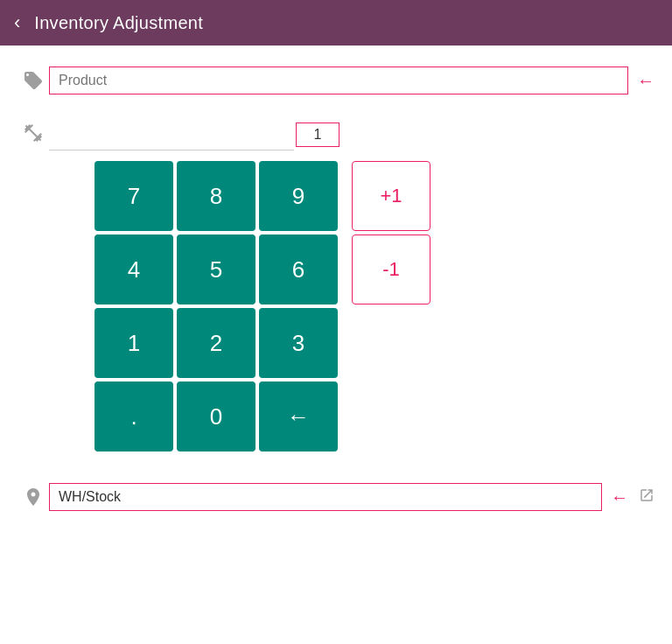 The image size is (672, 644). I want to click on key-6: 6, so click(298, 270).